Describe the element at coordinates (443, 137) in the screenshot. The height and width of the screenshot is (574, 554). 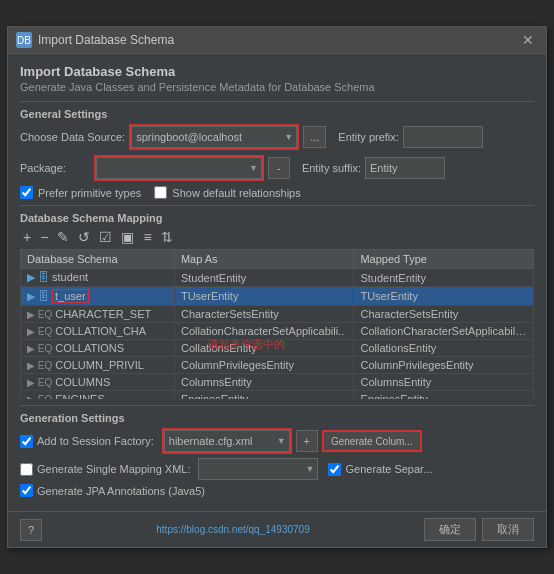
I see `entity-prefix-input` at that location.